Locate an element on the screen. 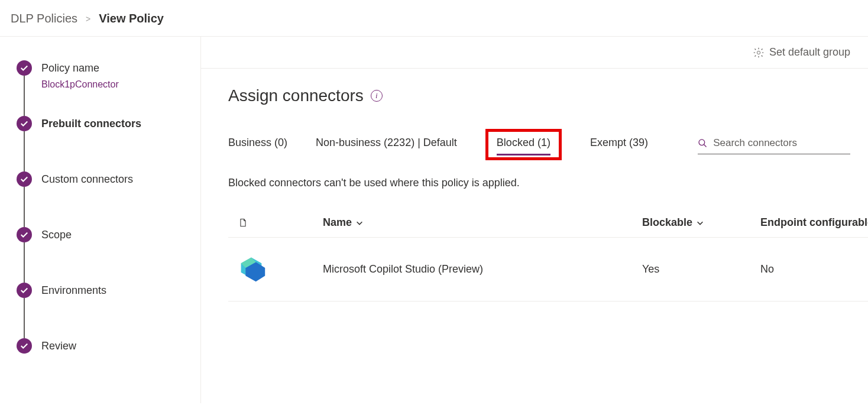 This screenshot has height=405, width=868. connector-icon-cell is located at coordinates (276, 270).